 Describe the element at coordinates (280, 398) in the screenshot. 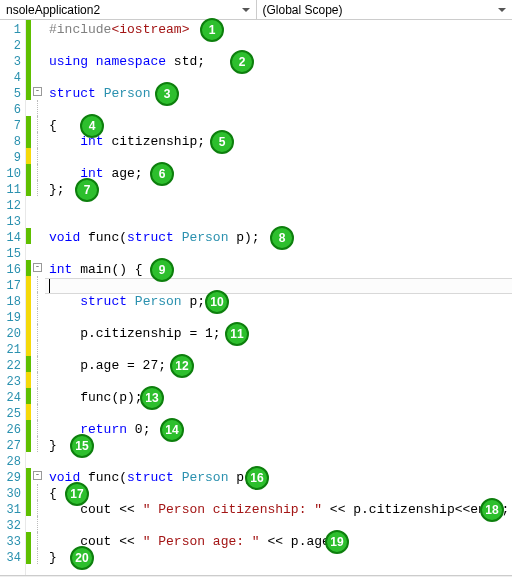

I see `code-line: func(p);` at that location.